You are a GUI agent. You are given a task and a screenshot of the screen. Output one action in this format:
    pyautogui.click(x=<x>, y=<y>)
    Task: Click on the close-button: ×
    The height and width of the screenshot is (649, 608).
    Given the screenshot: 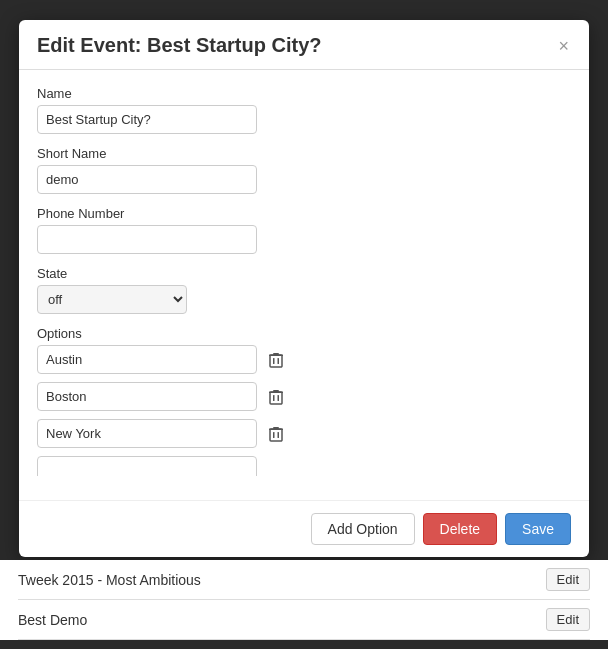 What is the action you would take?
    pyautogui.click(x=564, y=46)
    